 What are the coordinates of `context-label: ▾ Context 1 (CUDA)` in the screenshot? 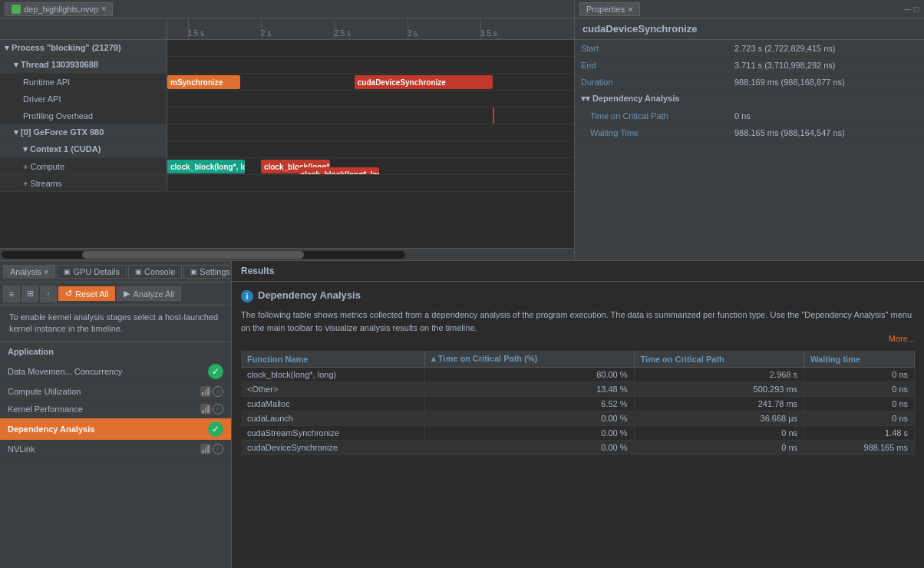 It's located at (84, 149).